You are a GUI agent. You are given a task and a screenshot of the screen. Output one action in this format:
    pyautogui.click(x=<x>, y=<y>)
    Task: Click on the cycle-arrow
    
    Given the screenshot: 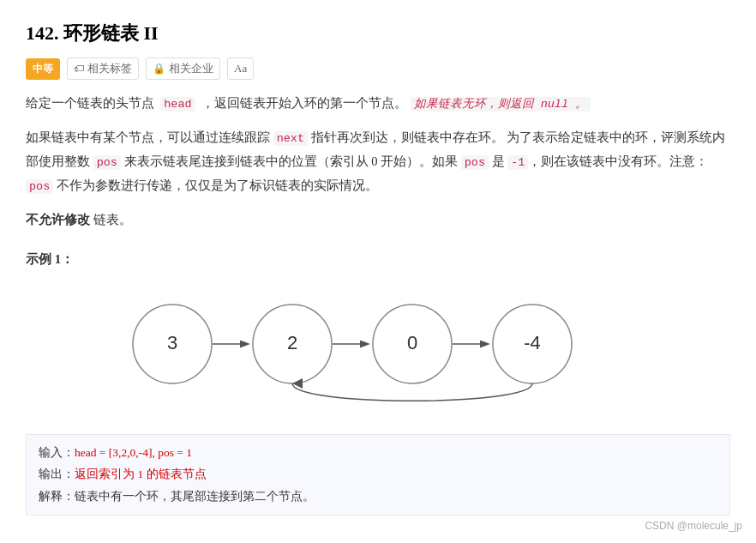 What is the action you would take?
    pyautogui.click(x=412, y=392)
    